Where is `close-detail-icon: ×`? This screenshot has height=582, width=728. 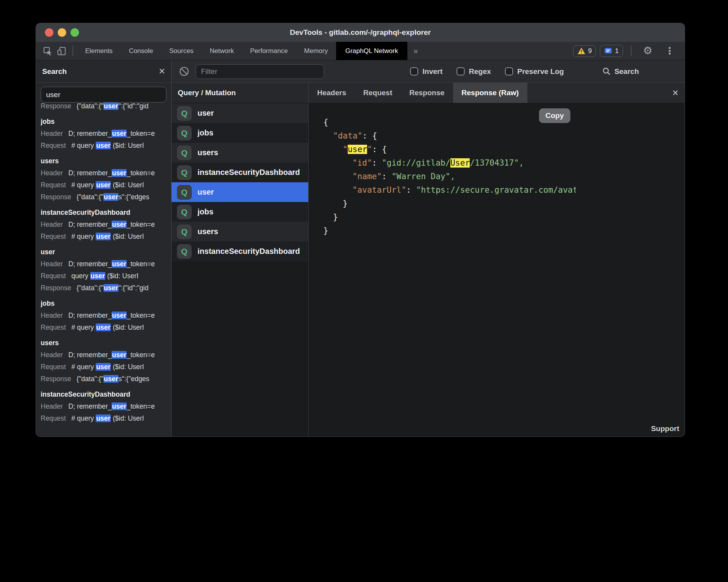
close-detail-icon: × is located at coordinates (675, 93).